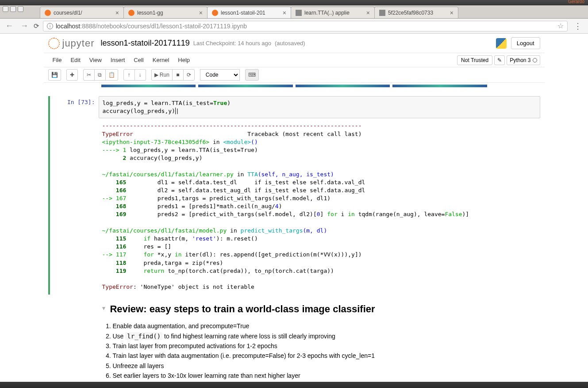 Image resolution: width=588 pixels, height=388 pixels. What do you see at coordinates (72, 75) in the screenshot?
I see `insert-cell-button: ✚` at bounding box center [72, 75].